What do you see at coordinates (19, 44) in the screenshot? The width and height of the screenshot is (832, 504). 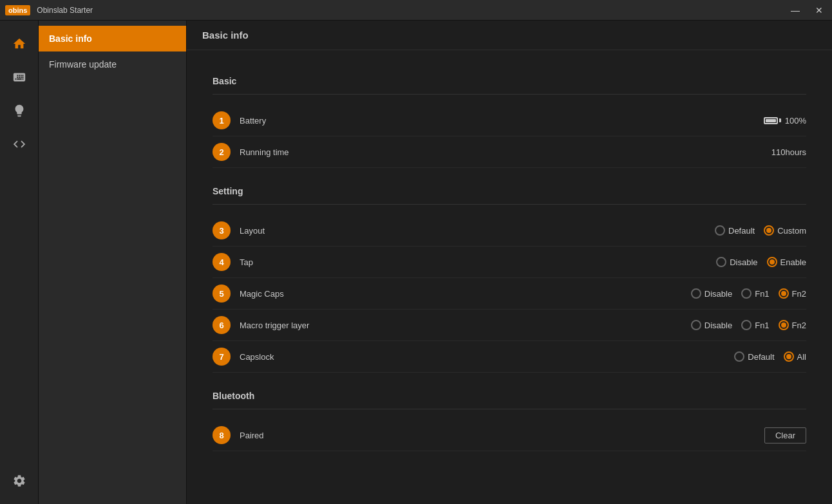 I see `sidebar-icon-home` at bounding box center [19, 44].